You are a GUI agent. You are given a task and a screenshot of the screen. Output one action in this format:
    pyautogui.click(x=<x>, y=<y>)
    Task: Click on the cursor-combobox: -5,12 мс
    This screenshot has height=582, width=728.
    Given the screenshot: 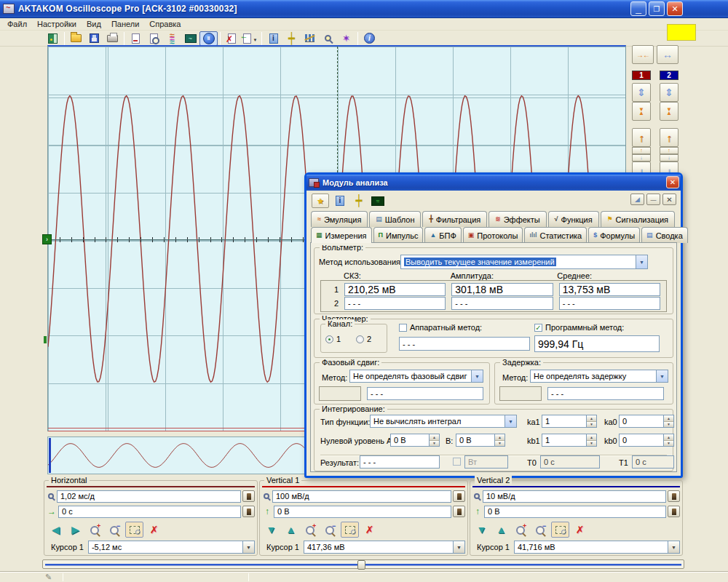 What is the action you would take?
    pyautogui.click(x=172, y=547)
    